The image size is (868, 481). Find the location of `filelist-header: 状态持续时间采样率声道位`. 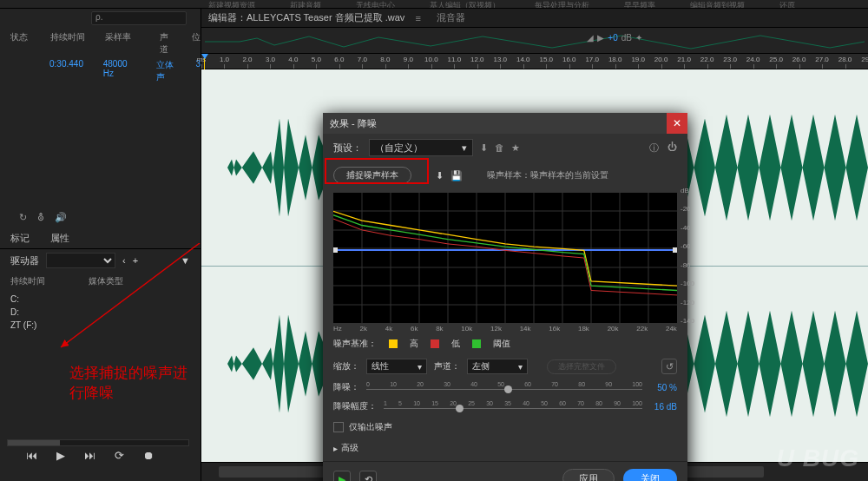

filelist-header: 状态持续时间采样率声道位 is located at coordinates (101, 43).